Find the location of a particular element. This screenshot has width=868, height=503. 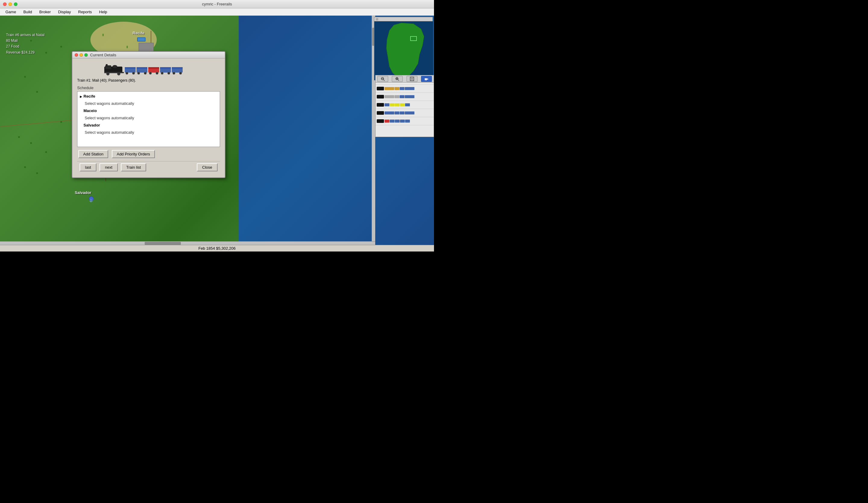

train-info-text: Train #1: Mail (40); Passengers (80). is located at coordinates (149, 81).